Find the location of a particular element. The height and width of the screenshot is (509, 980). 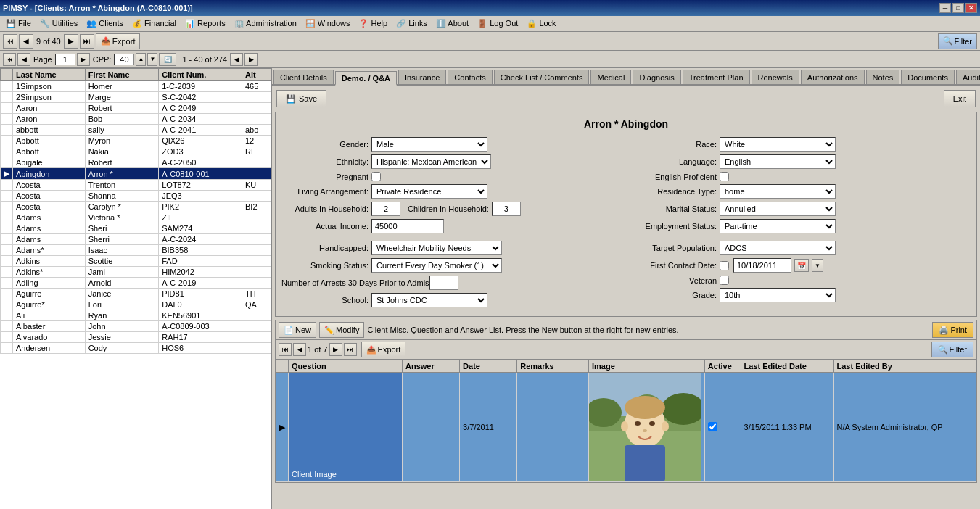

client-row: Adkins Scottie FAD is located at coordinates (136, 261).